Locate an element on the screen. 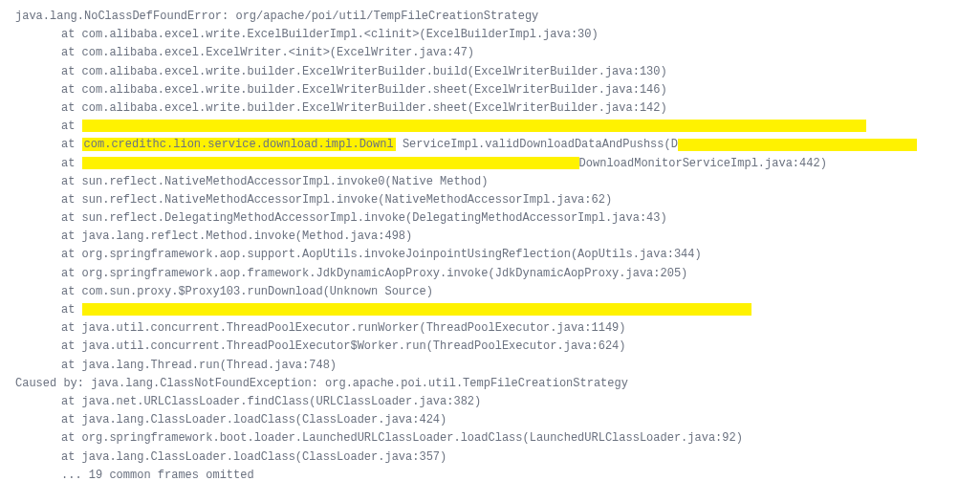  redacted-text: com.credithc.lion.service.download.impl.… is located at coordinates (239, 144).